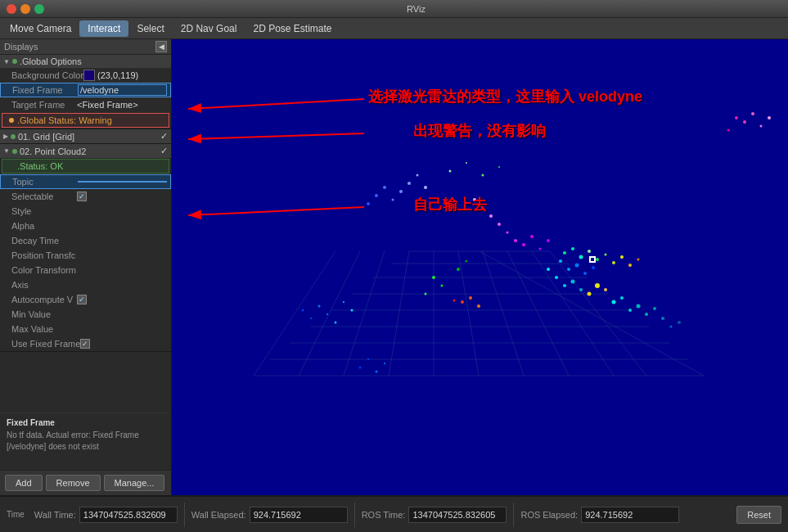  What do you see at coordinates (85, 285) in the screenshot?
I see `axis-row: Axis` at bounding box center [85, 285].